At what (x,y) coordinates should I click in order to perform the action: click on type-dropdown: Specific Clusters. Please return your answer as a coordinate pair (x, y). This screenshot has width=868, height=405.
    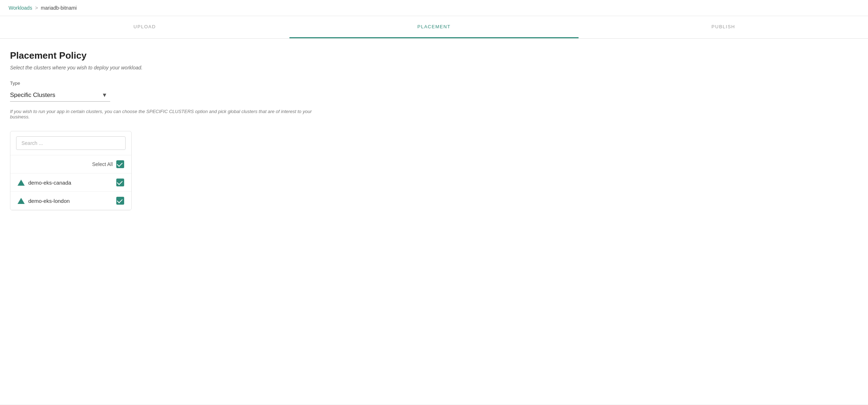
    Looking at the image, I should click on (60, 95).